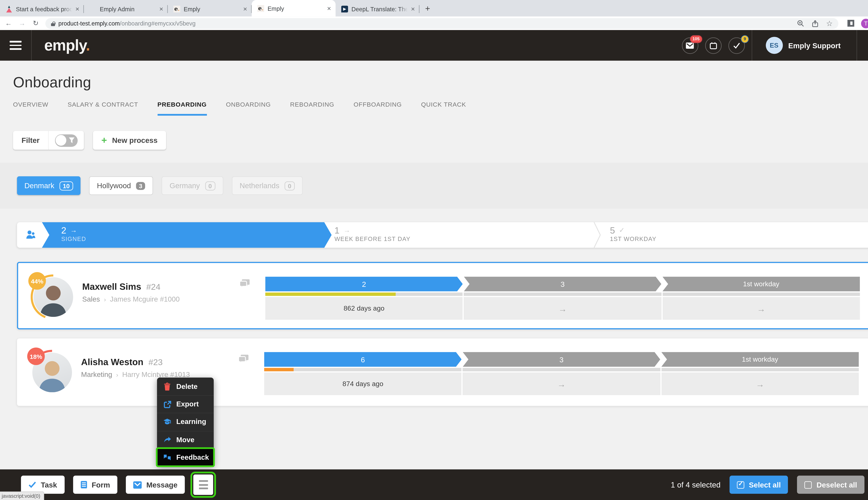 Image resolution: width=868 pixels, height=500 pixels. Describe the element at coordinates (16, 45) in the screenshot. I see `menu-hamburger-icon` at that location.